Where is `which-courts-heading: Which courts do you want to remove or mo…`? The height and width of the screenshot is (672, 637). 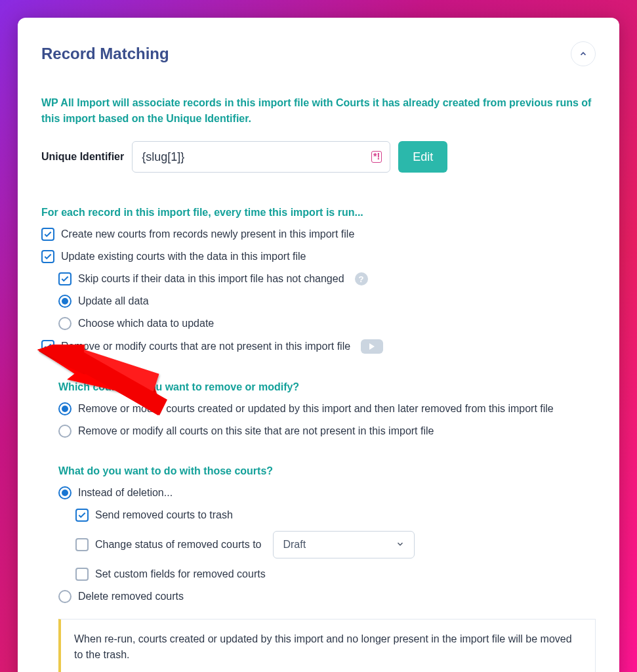 which-courts-heading: Which courts do you want to remove or mo… is located at coordinates (327, 387).